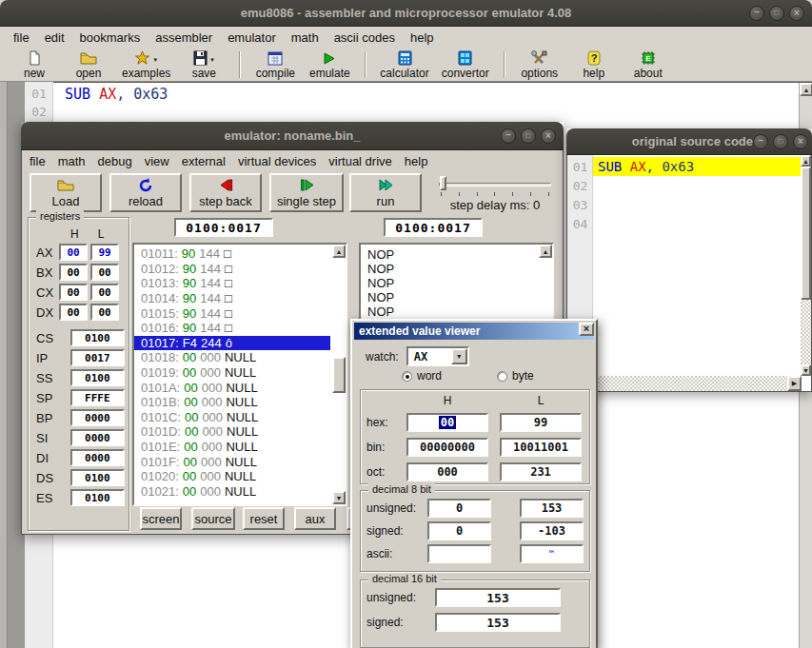  Describe the element at coordinates (97, 458) in the screenshot. I see `register-di-field: 0000` at that location.